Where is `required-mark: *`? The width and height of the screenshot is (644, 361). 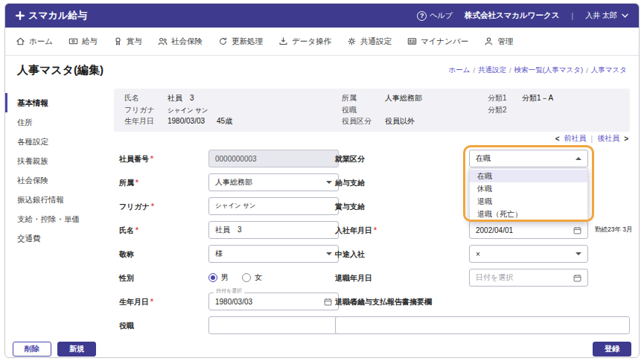
required-mark: * is located at coordinates (137, 183).